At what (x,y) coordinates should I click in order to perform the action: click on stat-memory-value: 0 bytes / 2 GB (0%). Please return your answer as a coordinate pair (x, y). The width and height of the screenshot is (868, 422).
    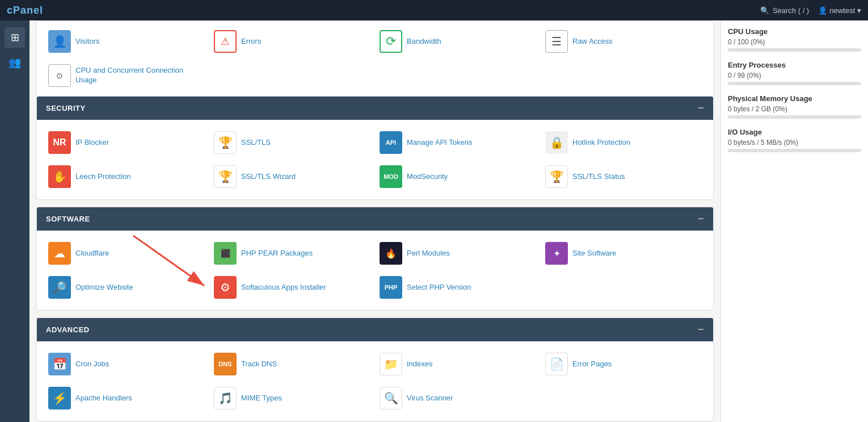
    Looking at the image, I should click on (794, 109).